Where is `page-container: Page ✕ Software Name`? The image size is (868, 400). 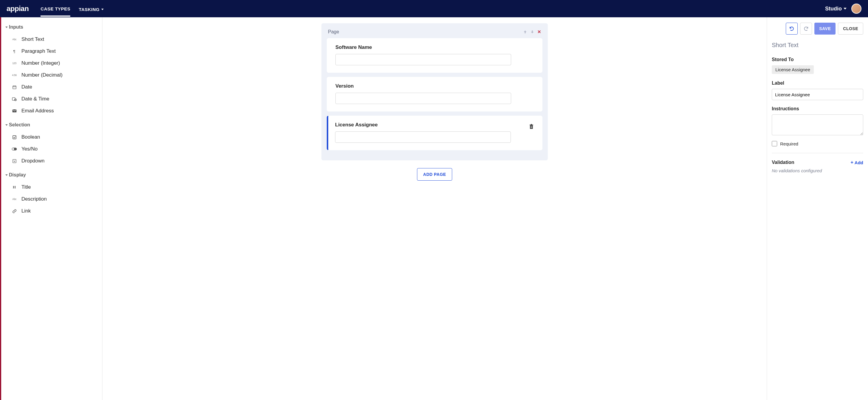
page-container: Page ✕ Software Name is located at coordinates (435, 92).